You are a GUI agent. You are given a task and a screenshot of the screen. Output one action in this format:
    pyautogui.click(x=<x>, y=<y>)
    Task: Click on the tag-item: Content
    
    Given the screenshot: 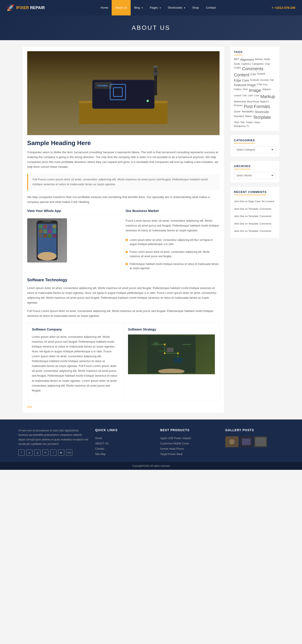 What is the action you would take?
    pyautogui.click(x=242, y=75)
    